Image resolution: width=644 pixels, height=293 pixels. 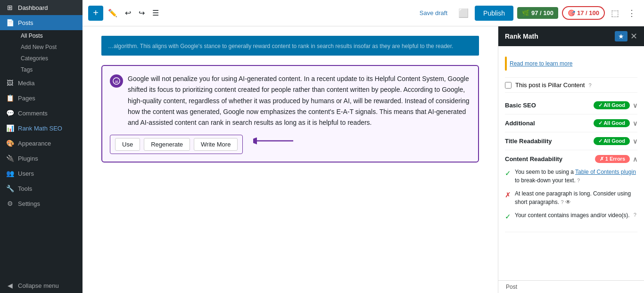 What do you see at coordinates (632, 13) in the screenshot?
I see `more-options-button: ⋮` at bounding box center [632, 13].